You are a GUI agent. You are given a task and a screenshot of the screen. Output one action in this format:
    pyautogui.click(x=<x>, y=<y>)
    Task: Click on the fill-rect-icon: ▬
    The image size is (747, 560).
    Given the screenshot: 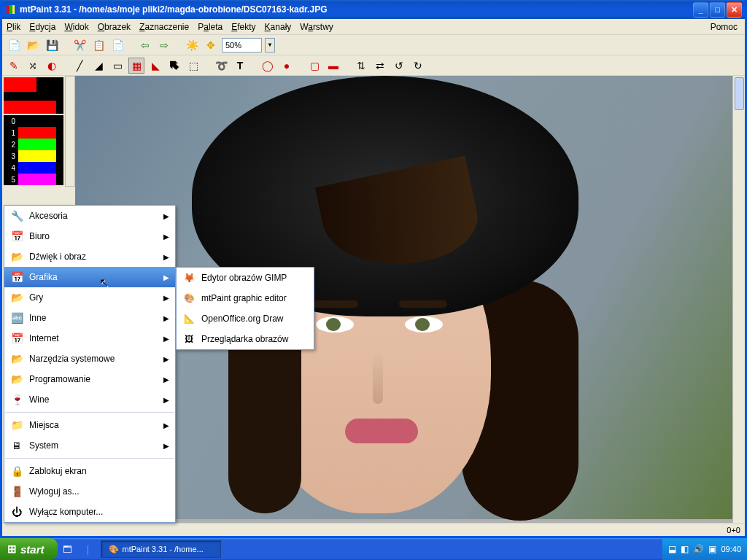 What is the action you would take?
    pyautogui.click(x=333, y=66)
    